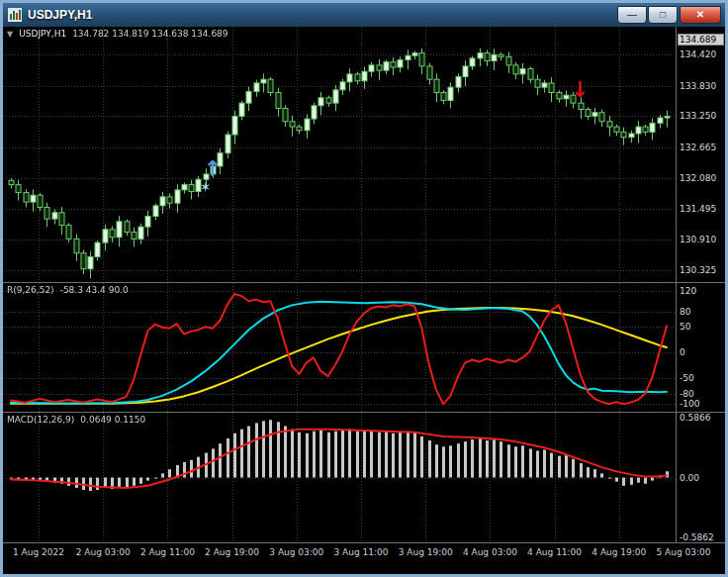 Image resolution: width=728 pixels, height=577 pixels. Describe the element at coordinates (619, 552) in the screenshot. I see `time-label: 4 Aug 19:00` at that location.